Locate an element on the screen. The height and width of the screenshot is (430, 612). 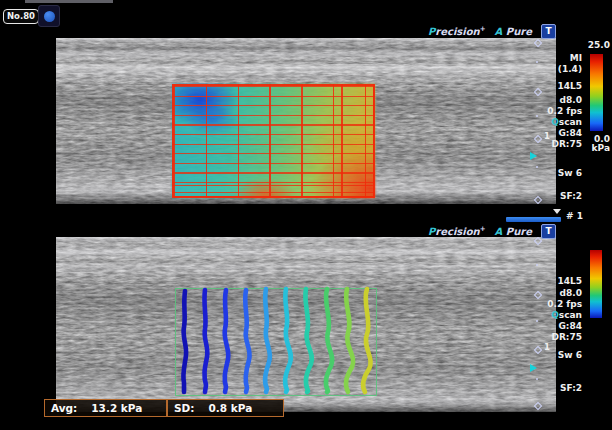
top-edge-strip is located at coordinates (69, 2).